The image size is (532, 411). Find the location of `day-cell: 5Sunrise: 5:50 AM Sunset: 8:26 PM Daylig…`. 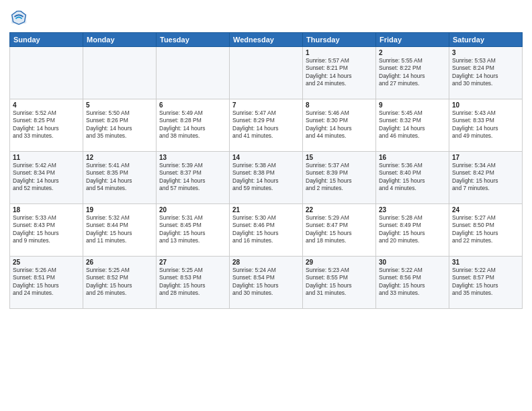

day-cell: 5Sunrise: 5:50 AM Sunset: 8:26 PM Daylig… is located at coordinates (120, 126).